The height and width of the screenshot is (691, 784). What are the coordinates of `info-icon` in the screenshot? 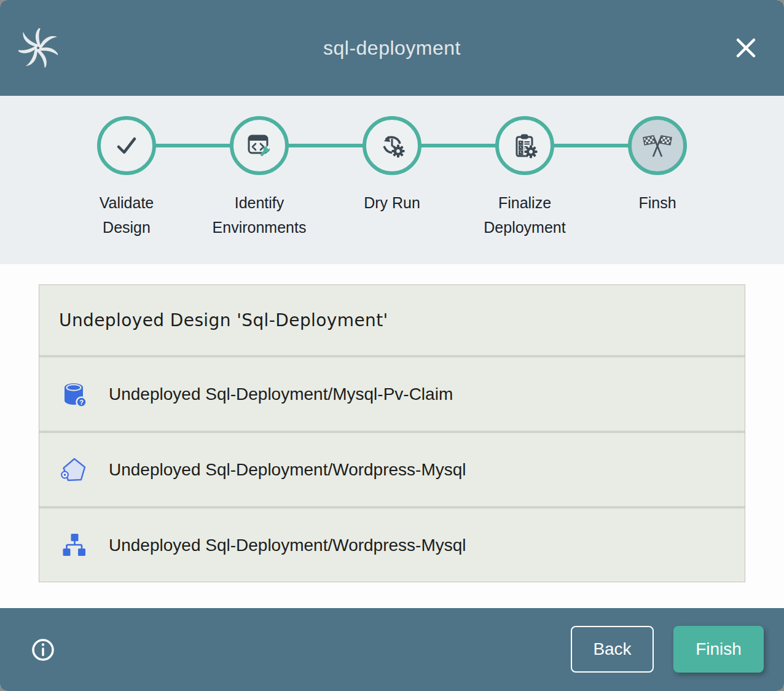 It's located at (43, 650).